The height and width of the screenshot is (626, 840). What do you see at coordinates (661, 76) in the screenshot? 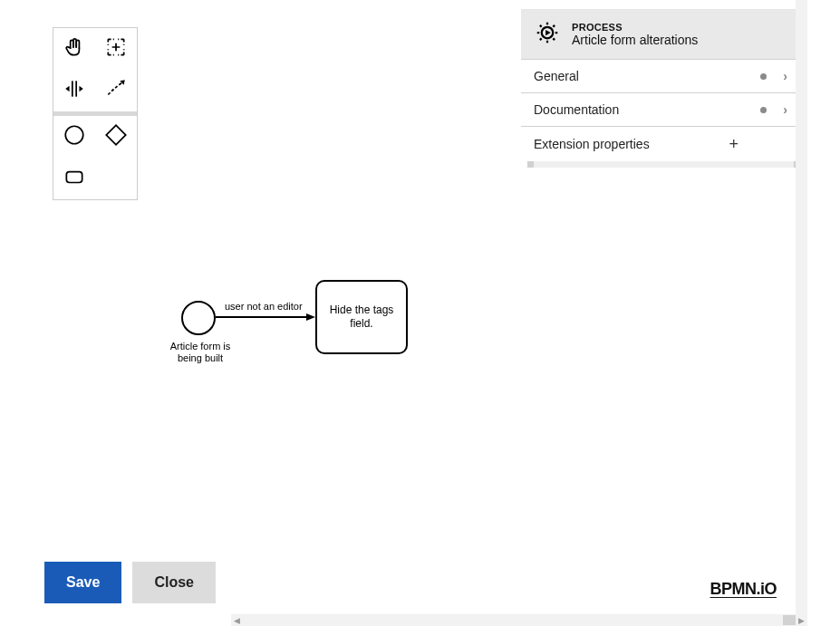
I see `section-general: General ›` at bounding box center [661, 76].